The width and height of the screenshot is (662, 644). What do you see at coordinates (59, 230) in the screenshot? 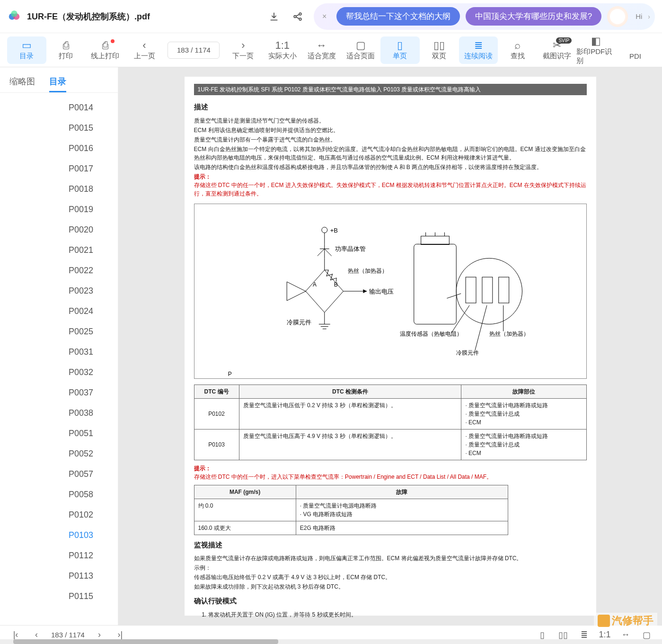
I see `toc-item-P0020: P0020` at bounding box center [59, 230].